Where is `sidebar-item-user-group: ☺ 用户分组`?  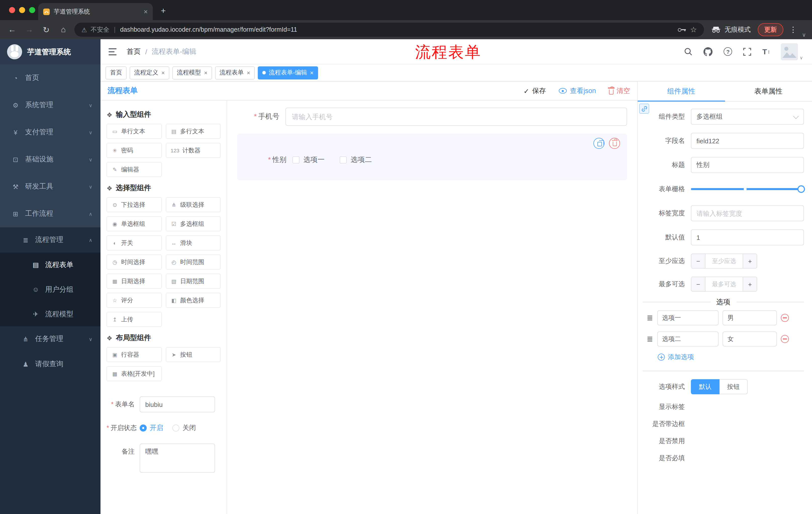
sidebar-item-user-group: ☺ 用户分组 is located at coordinates (50, 290).